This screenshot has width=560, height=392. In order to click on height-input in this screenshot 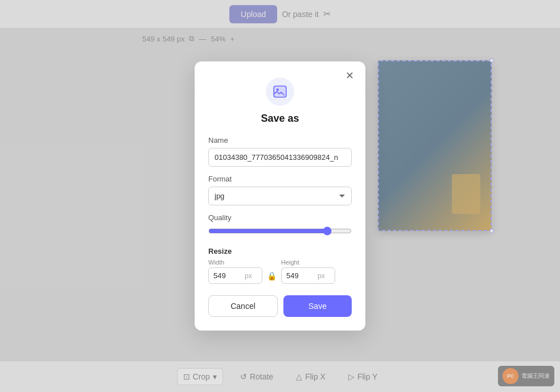, I will do `click(302, 275)`.